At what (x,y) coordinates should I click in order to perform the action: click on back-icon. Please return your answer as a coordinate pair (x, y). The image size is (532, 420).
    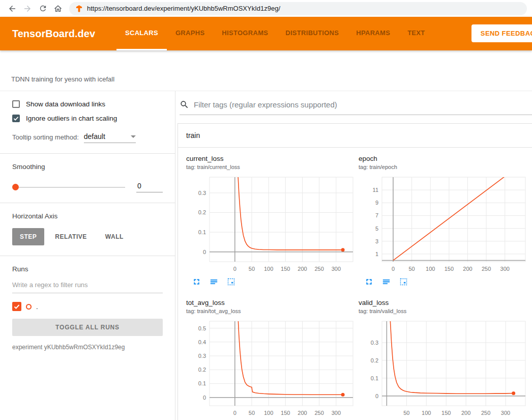
    Looking at the image, I should click on (12, 9).